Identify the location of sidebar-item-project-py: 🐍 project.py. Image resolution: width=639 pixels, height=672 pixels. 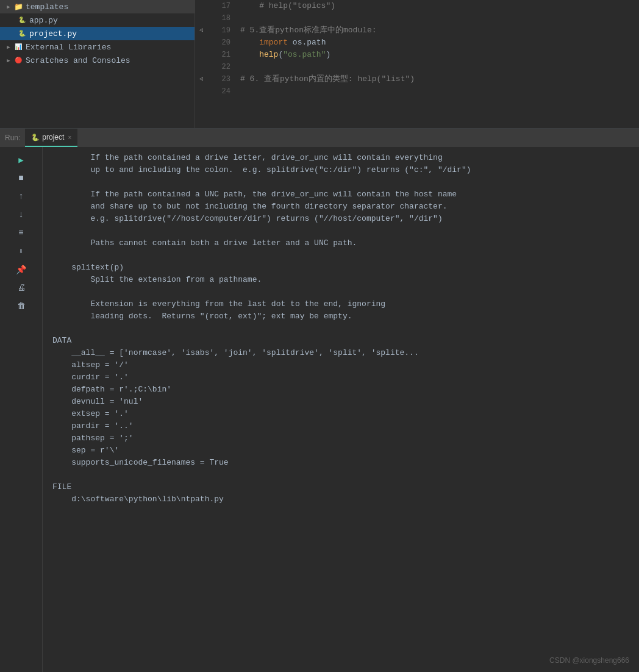
(98, 34).